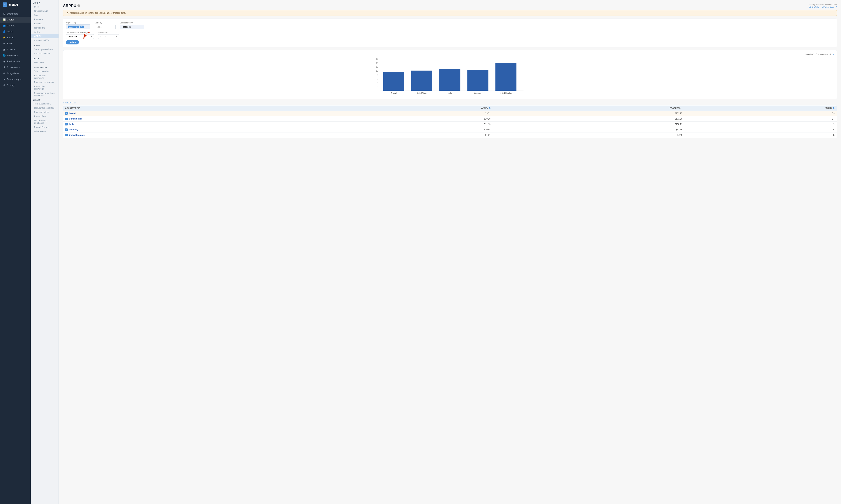 The image size is (841, 504). I want to click on star-icon: ★, so click(4, 79).